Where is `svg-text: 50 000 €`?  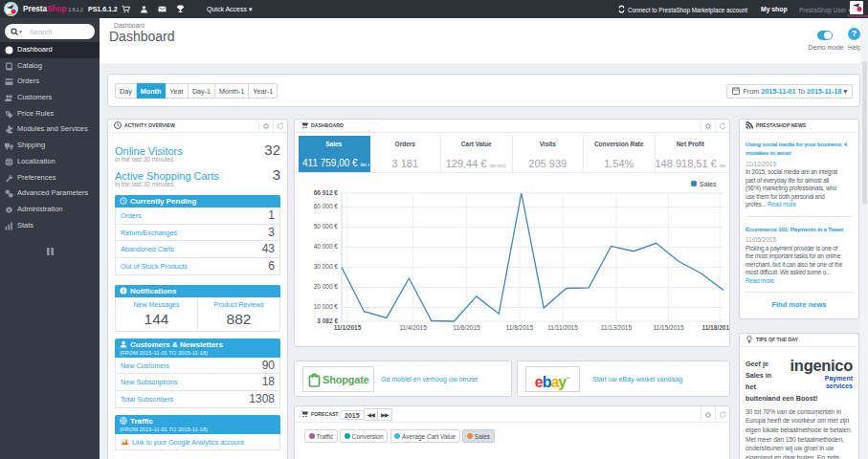 svg-text: 50 000 € is located at coordinates (326, 226).